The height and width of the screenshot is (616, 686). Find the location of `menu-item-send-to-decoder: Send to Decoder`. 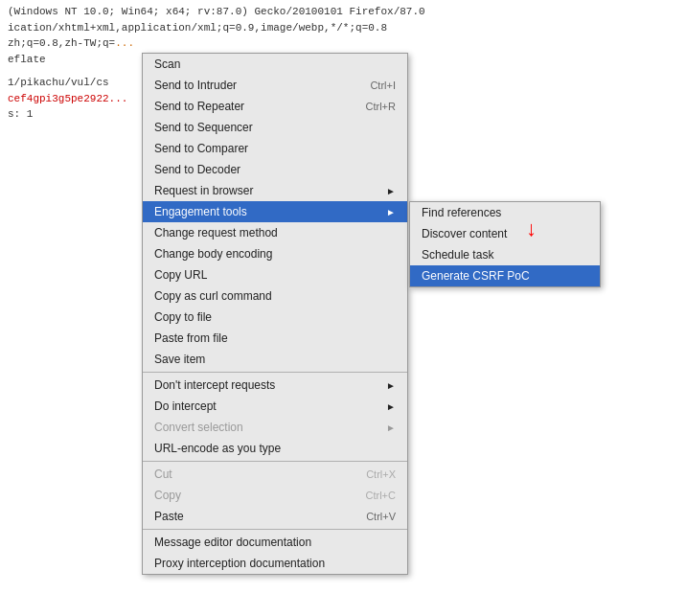

menu-item-send-to-decoder: Send to Decoder is located at coordinates (275, 170).